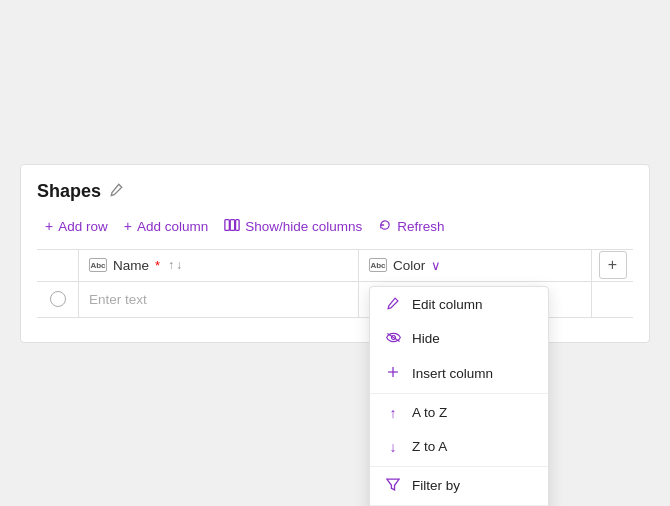 This screenshot has width=670, height=506. What do you see at coordinates (393, 447) in the screenshot?
I see `arrow-down-icon: ↓` at bounding box center [393, 447].